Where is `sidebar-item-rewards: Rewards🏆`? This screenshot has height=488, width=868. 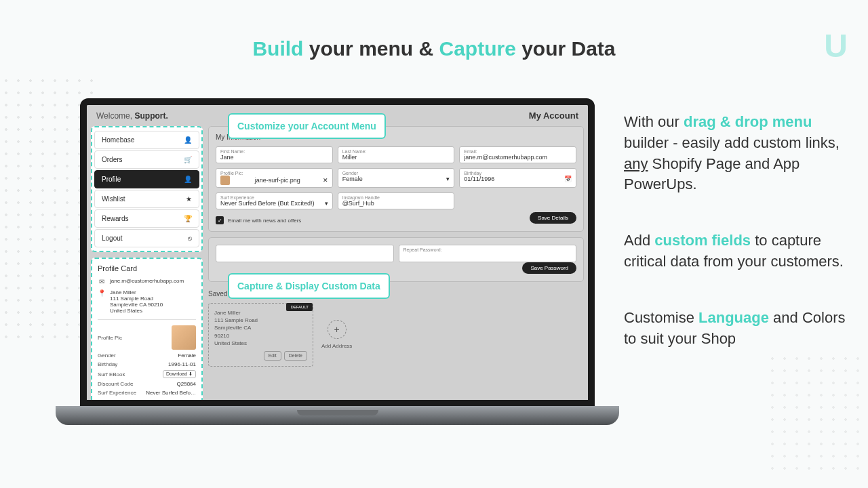
sidebar-item-rewards: Rewards🏆 is located at coordinates (146, 218).